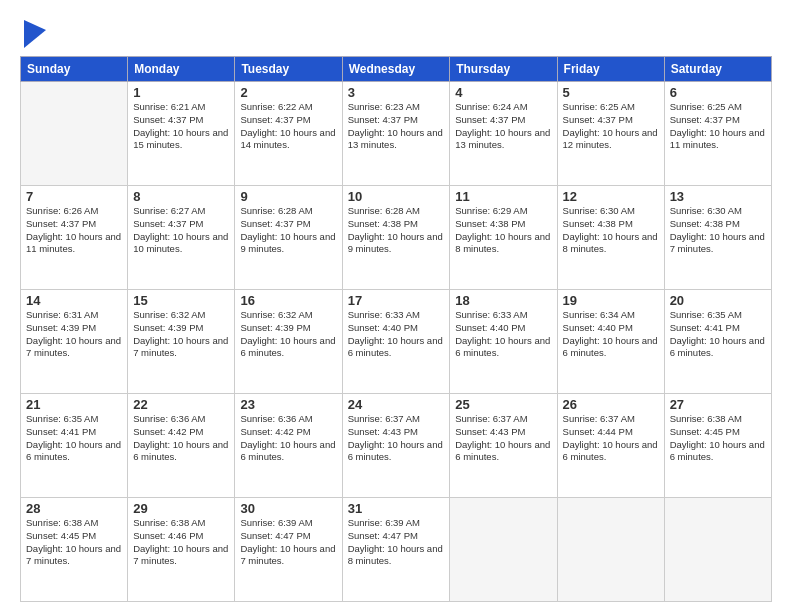  What do you see at coordinates (181, 300) in the screenshot?
I see `day-number: 15` at bounding box center [181, 300].